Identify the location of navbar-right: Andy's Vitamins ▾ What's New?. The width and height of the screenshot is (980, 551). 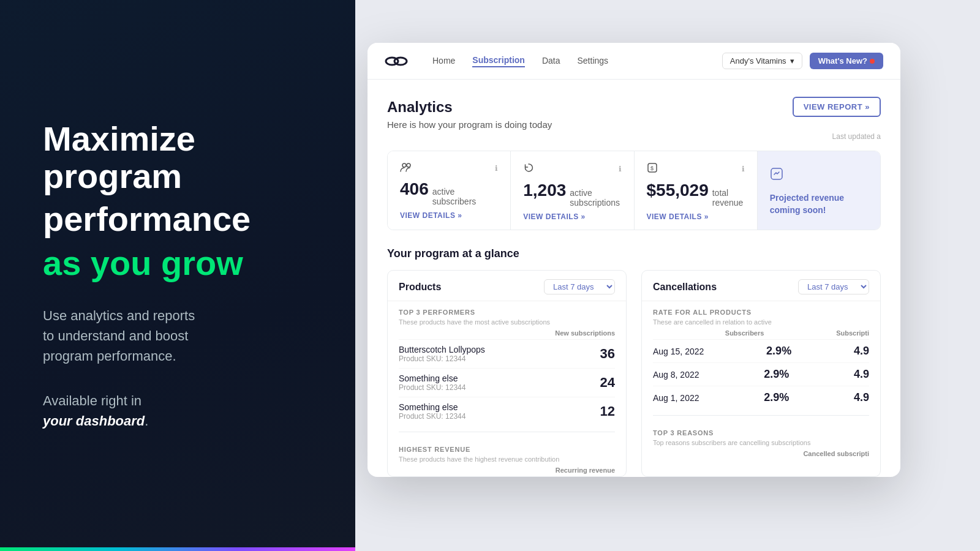
(802, 61).